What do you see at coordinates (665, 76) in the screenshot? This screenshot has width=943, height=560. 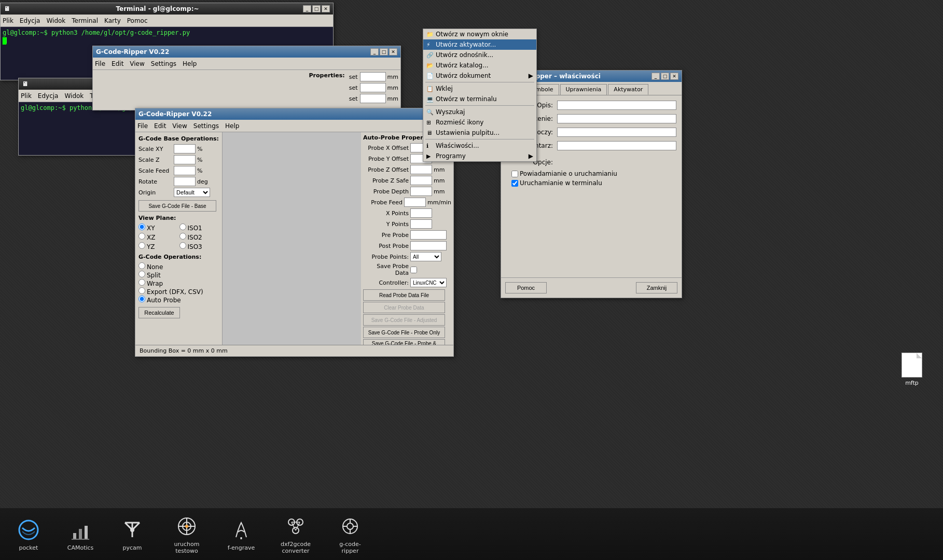 I see `properties-maximize: □` at bounding box center [665, 76].